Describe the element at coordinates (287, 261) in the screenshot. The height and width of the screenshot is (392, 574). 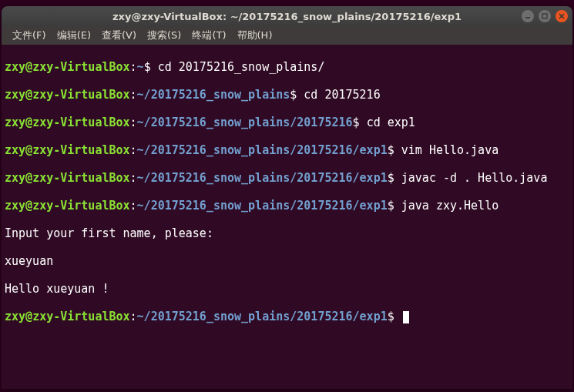
I see `terminal-output: xueyuan` at that location.